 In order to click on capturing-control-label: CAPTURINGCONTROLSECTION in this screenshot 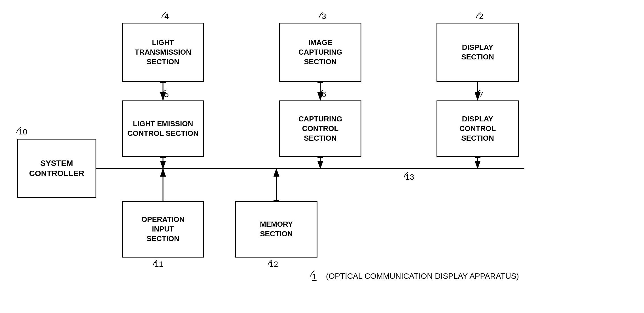, I will do `click(320, 128)`.